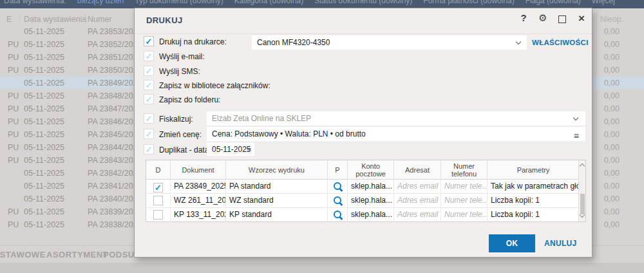 The image size is (644, 273). I want to click on document-checkbox: ✓, so click(158, 188).